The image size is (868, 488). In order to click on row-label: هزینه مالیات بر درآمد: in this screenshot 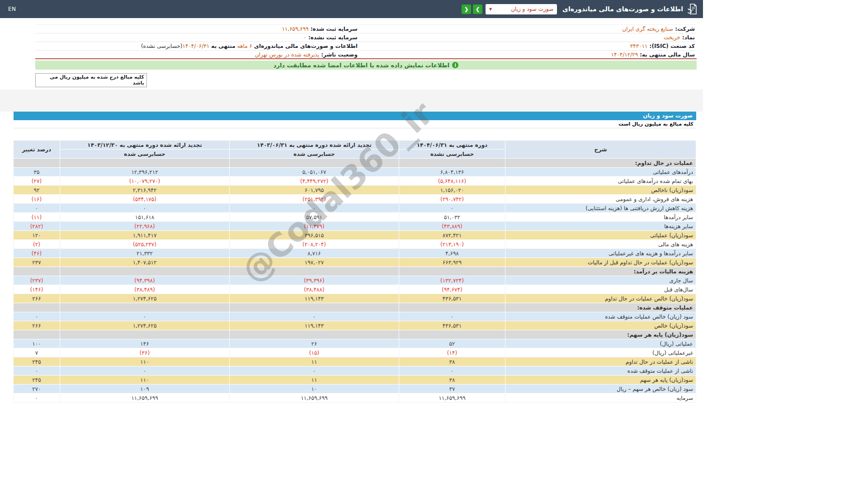, I will do `click(601, 272)`.